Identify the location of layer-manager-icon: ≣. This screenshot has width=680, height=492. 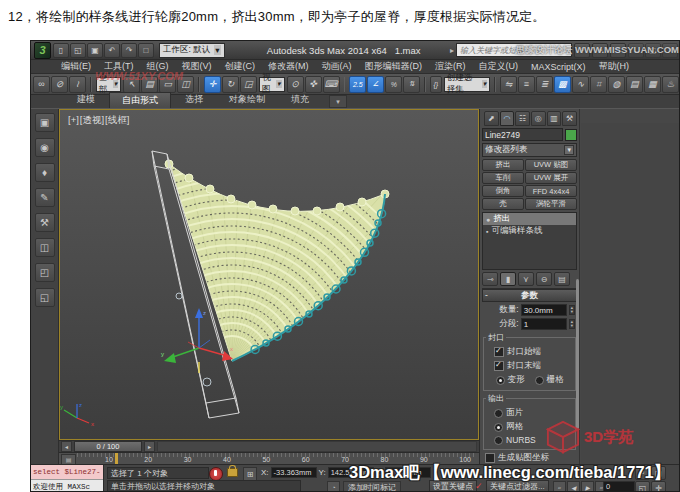
(544, 84).